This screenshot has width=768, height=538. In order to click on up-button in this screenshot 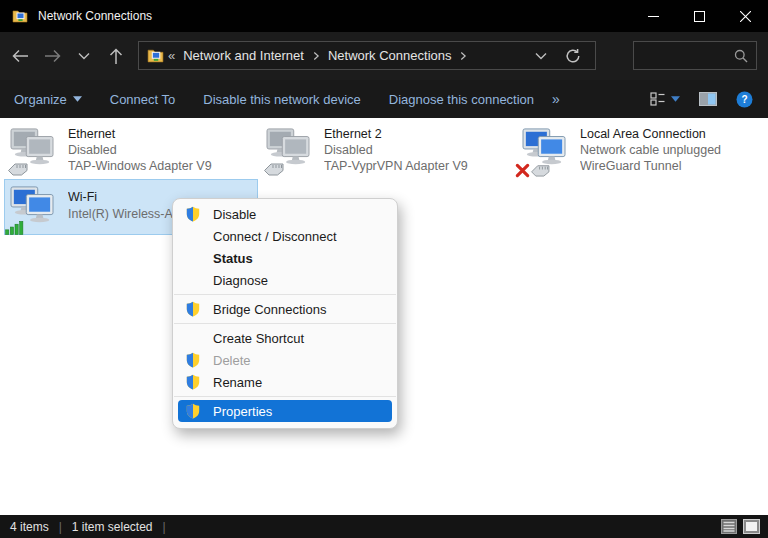, I will do `click(116, 56)`.